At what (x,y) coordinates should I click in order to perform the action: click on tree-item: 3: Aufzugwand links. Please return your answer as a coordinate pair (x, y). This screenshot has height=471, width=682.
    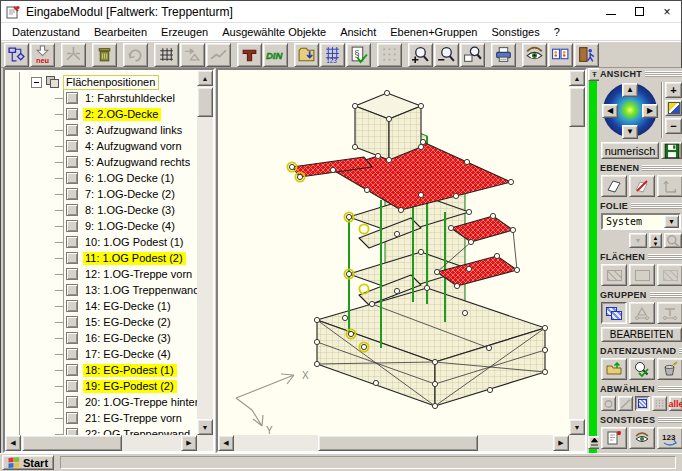
    Looking at the image, I should click on (120, 130).